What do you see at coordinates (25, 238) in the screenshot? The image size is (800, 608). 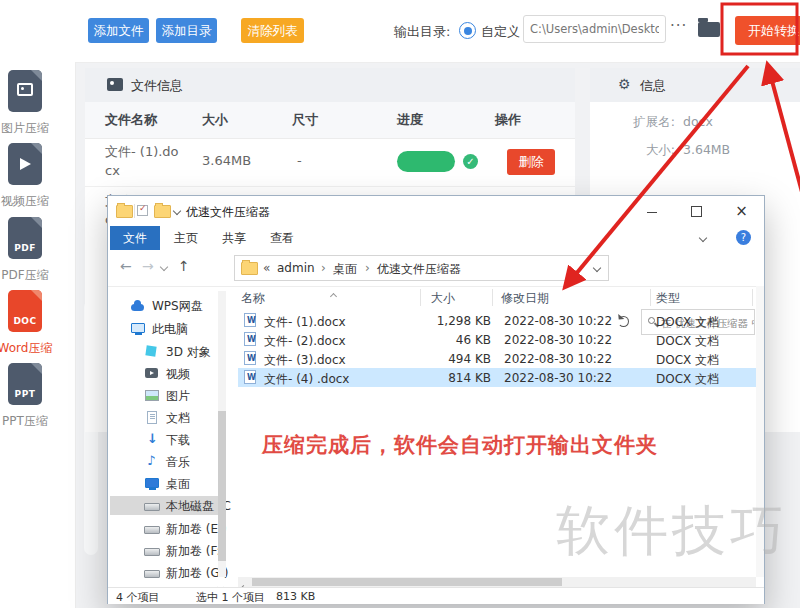 I see `pdf-file-icon: PDF` at bounding box center [25, 238].